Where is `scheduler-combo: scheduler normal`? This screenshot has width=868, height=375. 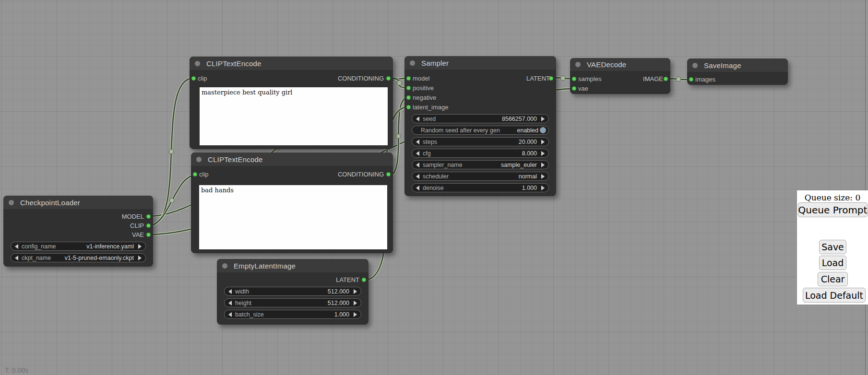
scheduler-combo: scheduler normal is located at coordinates (480, 176).